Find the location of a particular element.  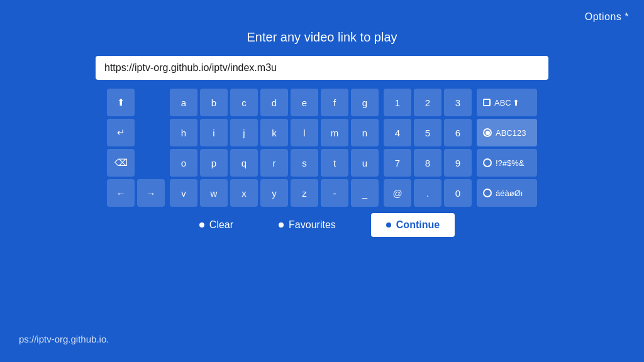

special-keys-section: ⬆ ↵ ⌫ ← → is located at coordinates (136, 148).